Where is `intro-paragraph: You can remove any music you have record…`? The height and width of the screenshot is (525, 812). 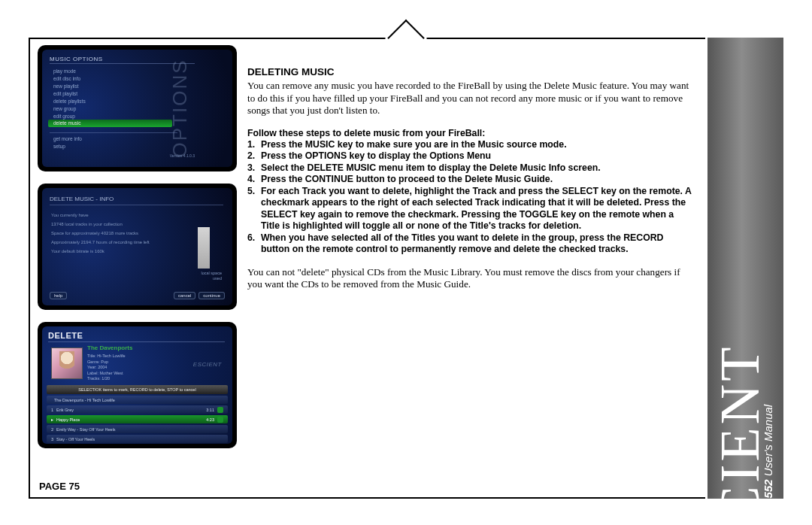 intro-paragraph: You can remove any music you have record… is located at coordinates (469, 99).